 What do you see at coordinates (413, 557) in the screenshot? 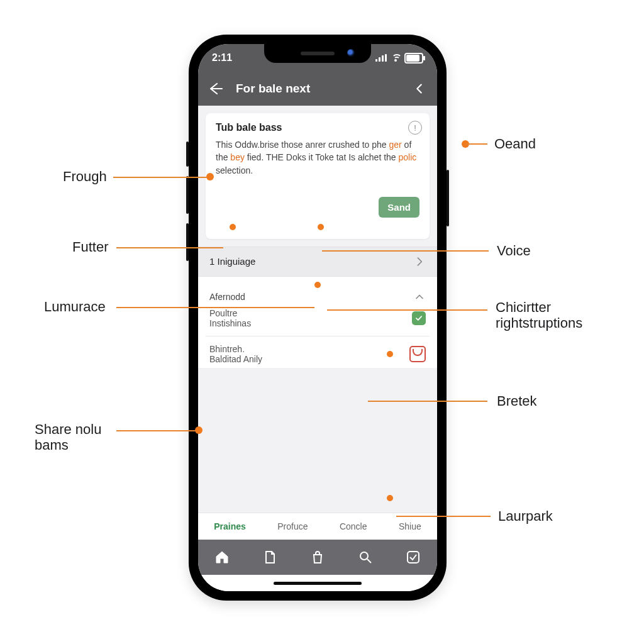
I see `nav-check` at bounding box center [413, 557].